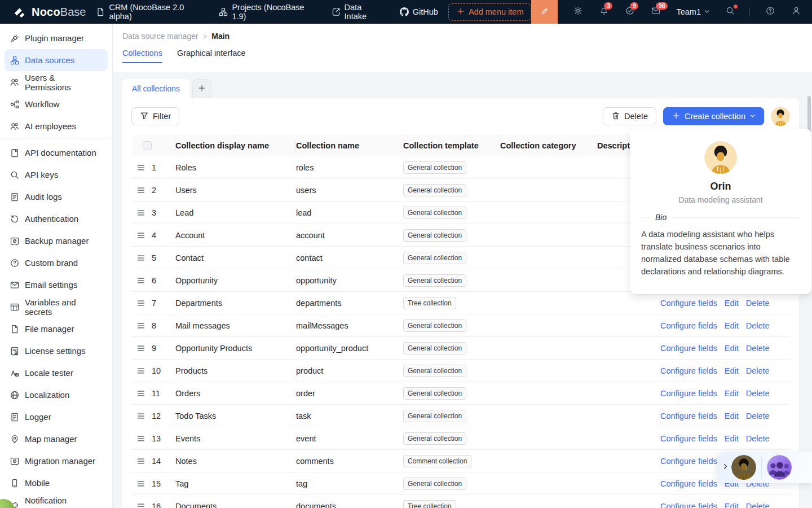  What do you see at coordinates (656, 12) in the screenshot?
I see `messages-button: 98` at bounding box center [656, 12].